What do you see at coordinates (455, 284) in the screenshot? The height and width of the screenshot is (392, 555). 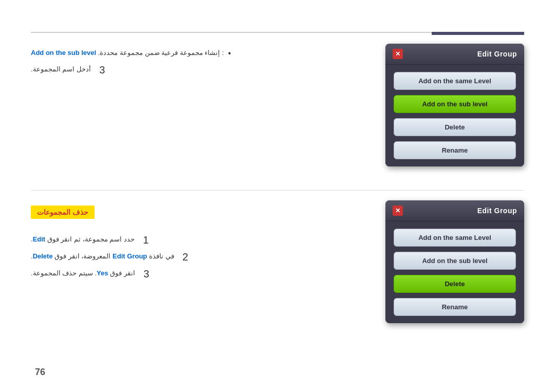 I see `btn-delete-bottom: Delete` at bounding box center [455, 284].